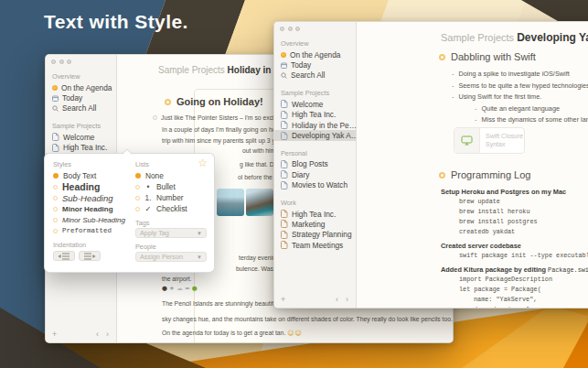 This screenshot has height=368, width=588. What do you see at coordinates (315, 165) in the screenshot?
I see `sidebar-item-blog-posts: Blog Posts` at bounding box center [315, 165].